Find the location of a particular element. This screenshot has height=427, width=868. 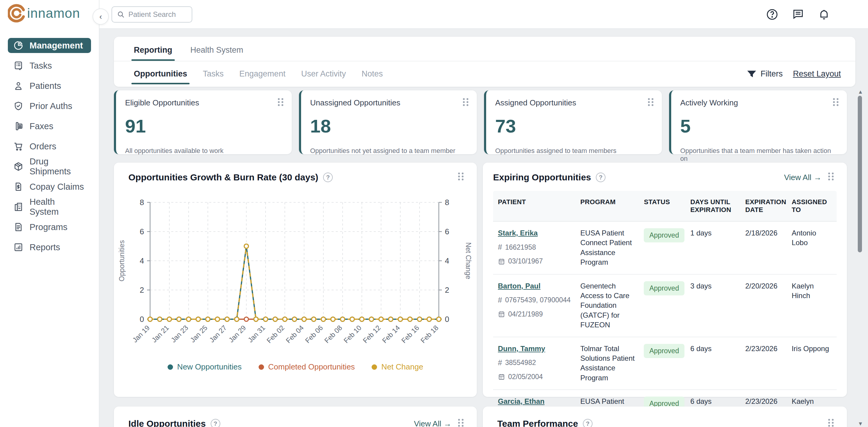

patient-ids: 38554982 is located at coordinates (520, 363).